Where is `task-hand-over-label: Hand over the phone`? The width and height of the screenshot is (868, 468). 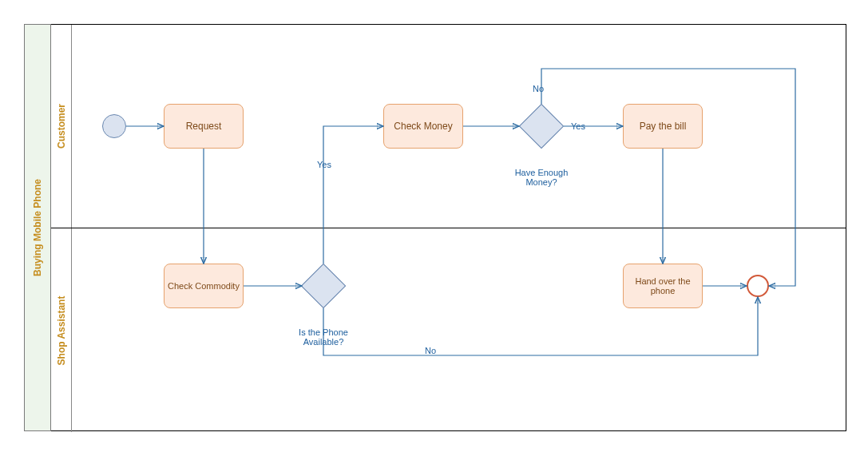 task-hand-over-label: Hand over the phone is located at coordinates (663, 286).